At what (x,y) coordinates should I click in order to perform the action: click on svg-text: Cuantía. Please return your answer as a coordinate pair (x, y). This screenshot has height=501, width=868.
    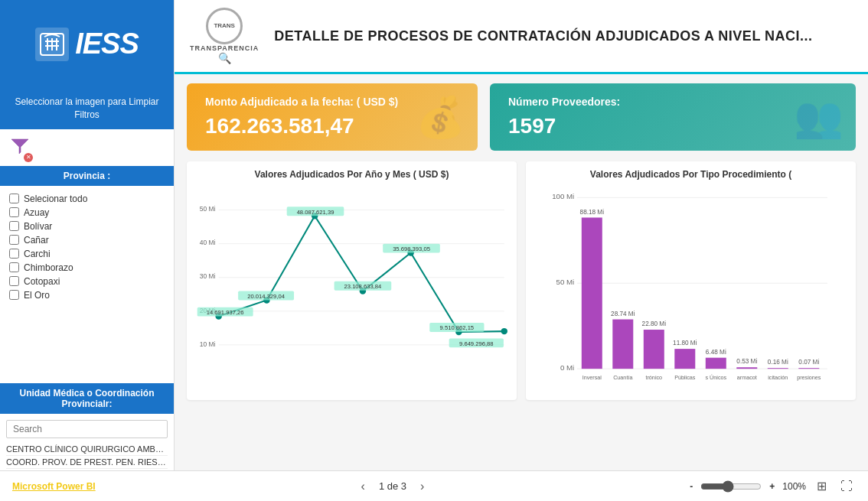
    Looking at the image, I should click on (623, 378).